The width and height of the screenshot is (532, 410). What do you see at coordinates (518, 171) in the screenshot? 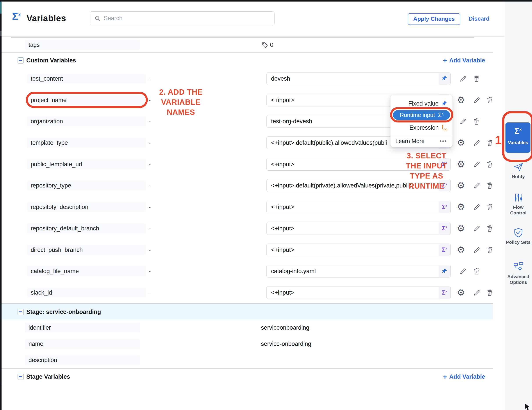
I see `sidebar-item-notify: Notify` at bounding box center [518, 171].